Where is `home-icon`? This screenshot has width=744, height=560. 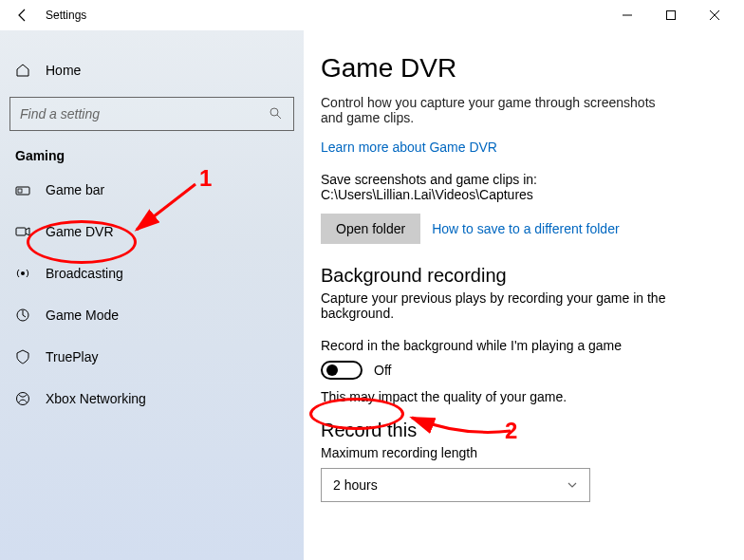
home-icon is located at coordinates (23, 70).